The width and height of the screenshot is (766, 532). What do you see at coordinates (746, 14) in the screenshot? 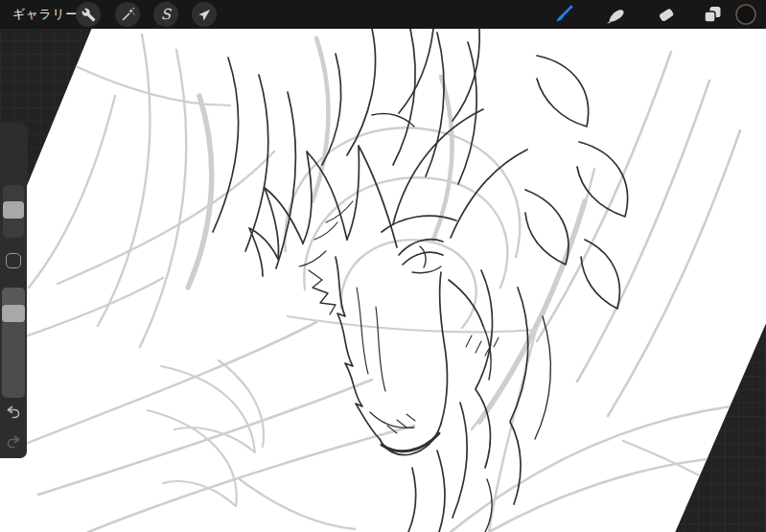
I see `color-button` at bounding box center [746, 14].